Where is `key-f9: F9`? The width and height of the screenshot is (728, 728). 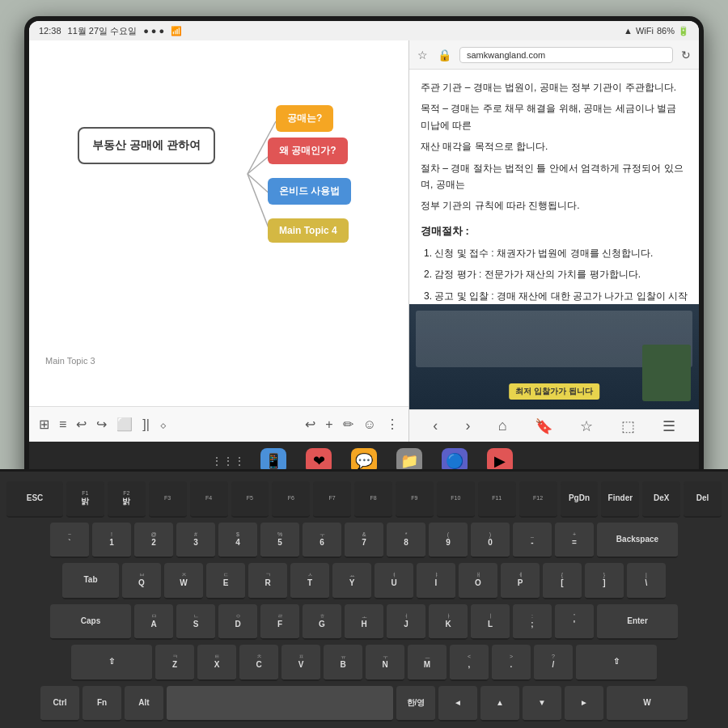
key-f9: F9 is located at coordinates (414, 500).